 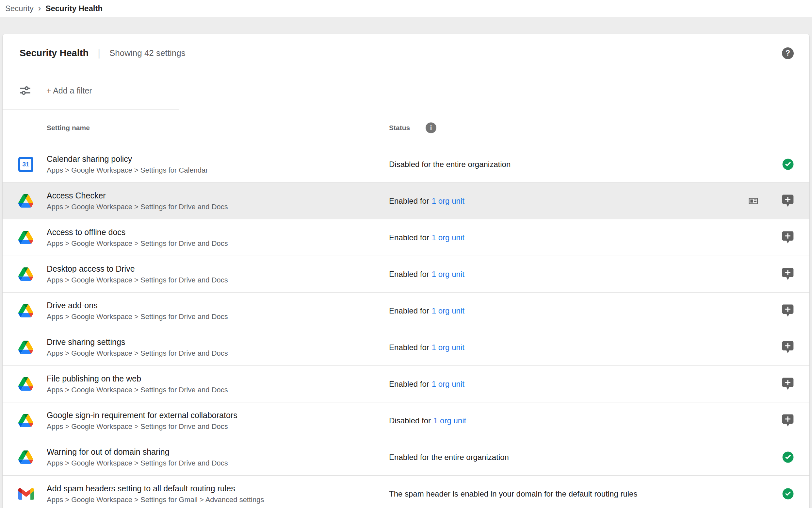 What do you see at coordinates (218, 159) in the screenshot?
I see `setting-name: Calendar sharing policy` at bounding box center [218, 159].